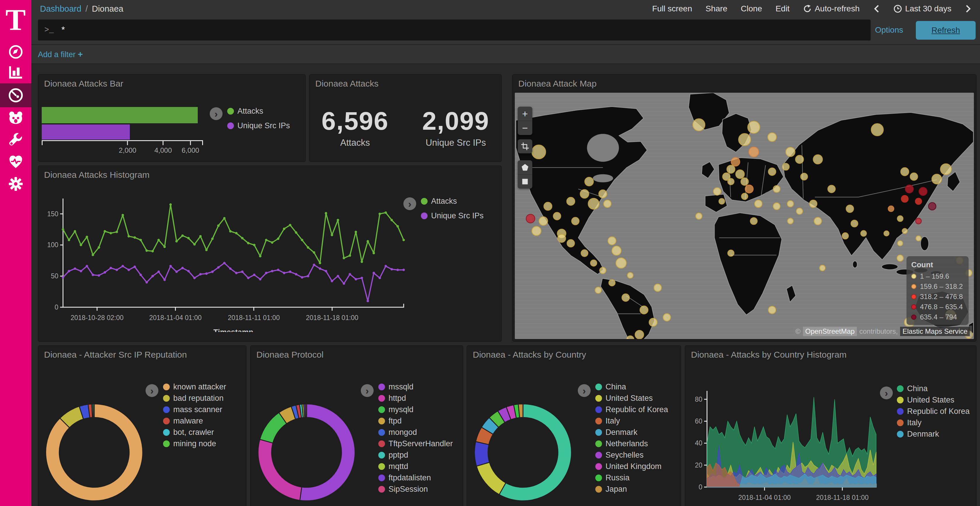 The height and width of the screenshot is (506, 980). What do you see at coordinates (415, 455) in the screenshot?
I see `legend-item: pptpd` at bounding box center [415, 455].